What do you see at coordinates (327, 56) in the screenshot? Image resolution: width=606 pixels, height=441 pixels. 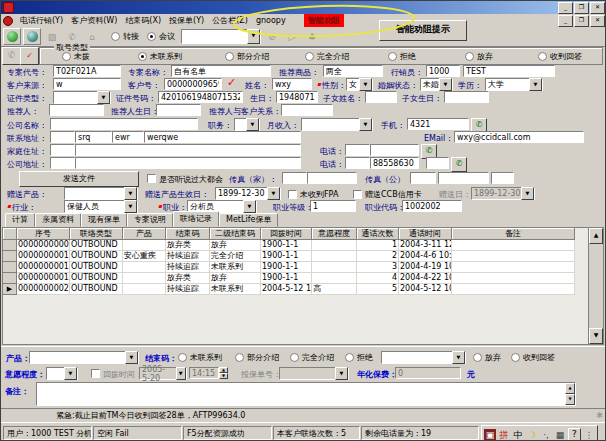 I see `numbertype-radio-complete: 完全介绍` at bounding box center [327, 56].